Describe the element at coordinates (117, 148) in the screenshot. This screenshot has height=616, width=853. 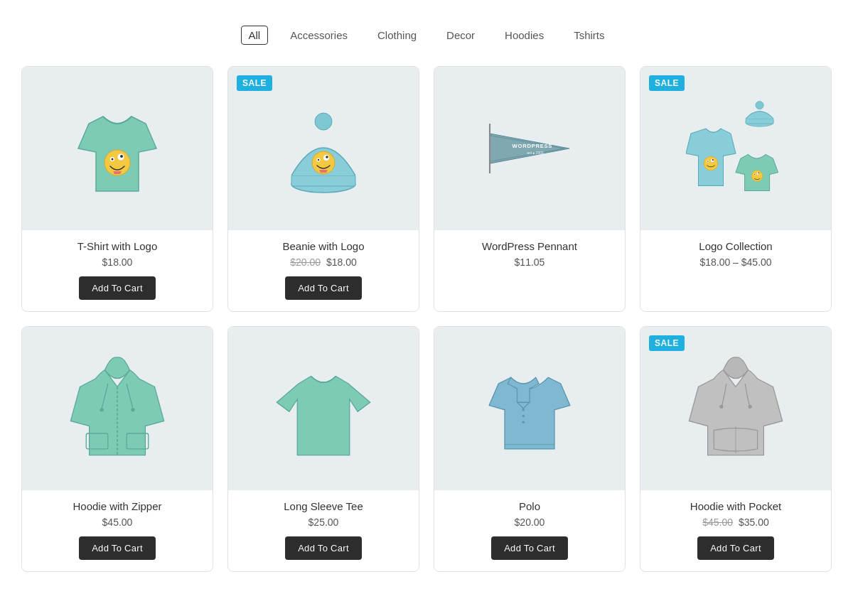
I see `product-image-tshirt-logo` at that location.